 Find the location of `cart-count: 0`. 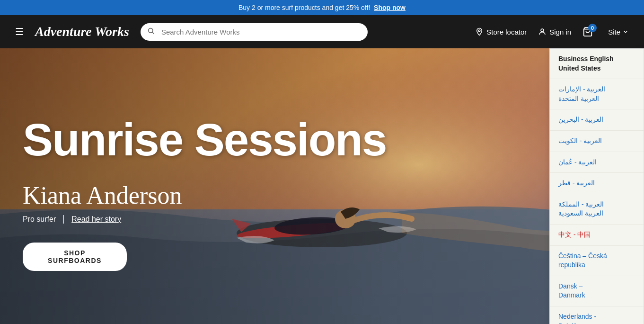

cart-count: 0 is located at coordinates (592, 28).